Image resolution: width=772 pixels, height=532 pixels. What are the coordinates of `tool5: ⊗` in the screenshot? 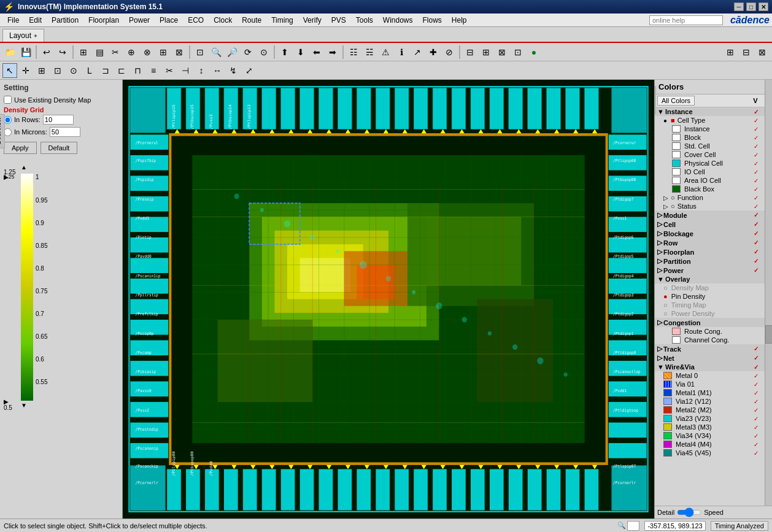 It's located at (147, 52).